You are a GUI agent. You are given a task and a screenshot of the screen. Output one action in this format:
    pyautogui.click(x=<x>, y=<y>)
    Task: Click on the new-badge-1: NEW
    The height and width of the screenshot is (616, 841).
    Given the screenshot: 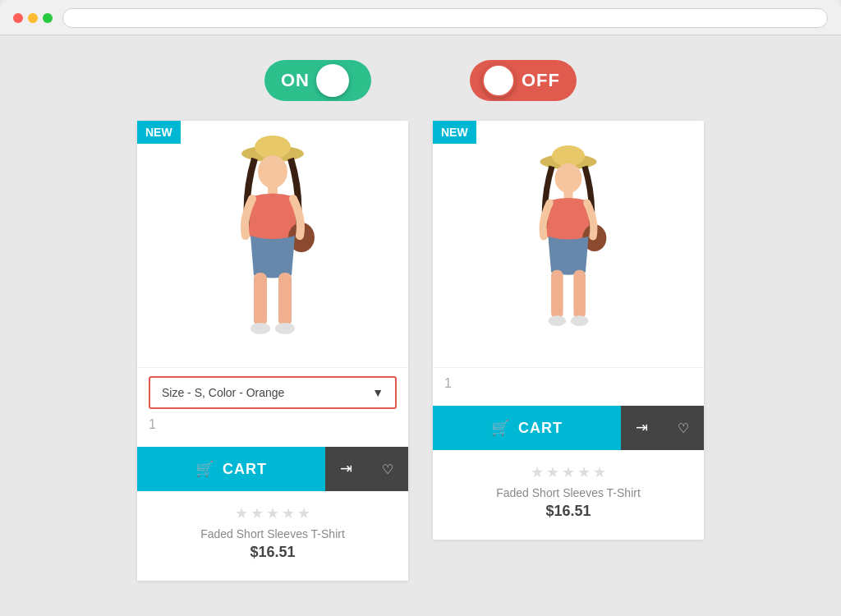 What is the action you would take?
    pyautogui.click(x=159, y=132)
    